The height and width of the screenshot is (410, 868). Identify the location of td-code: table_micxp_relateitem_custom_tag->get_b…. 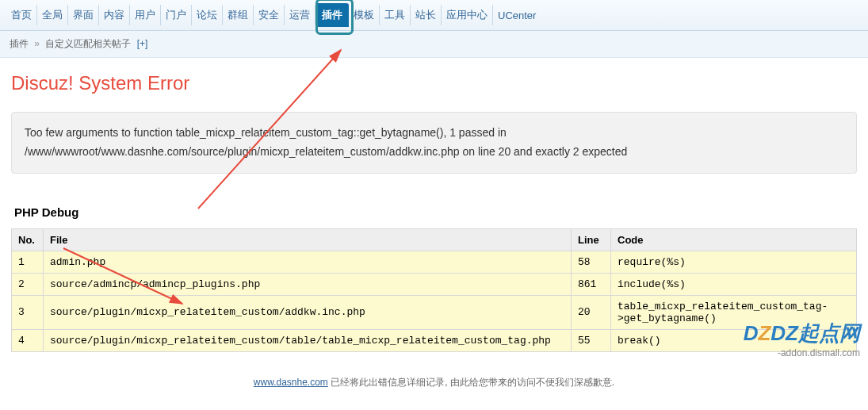
(734, 312).